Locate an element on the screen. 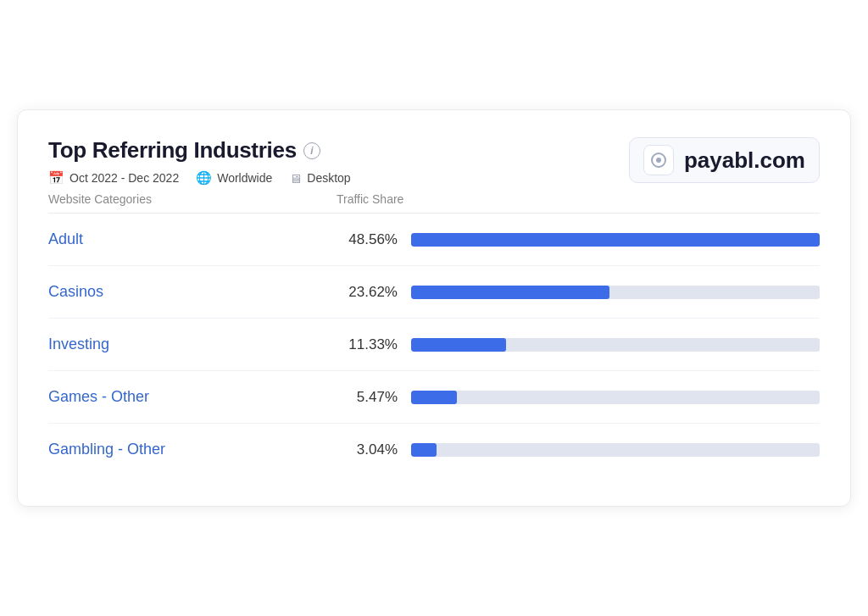  col-category-header: Website Categories is located at coordinates (192, 199).